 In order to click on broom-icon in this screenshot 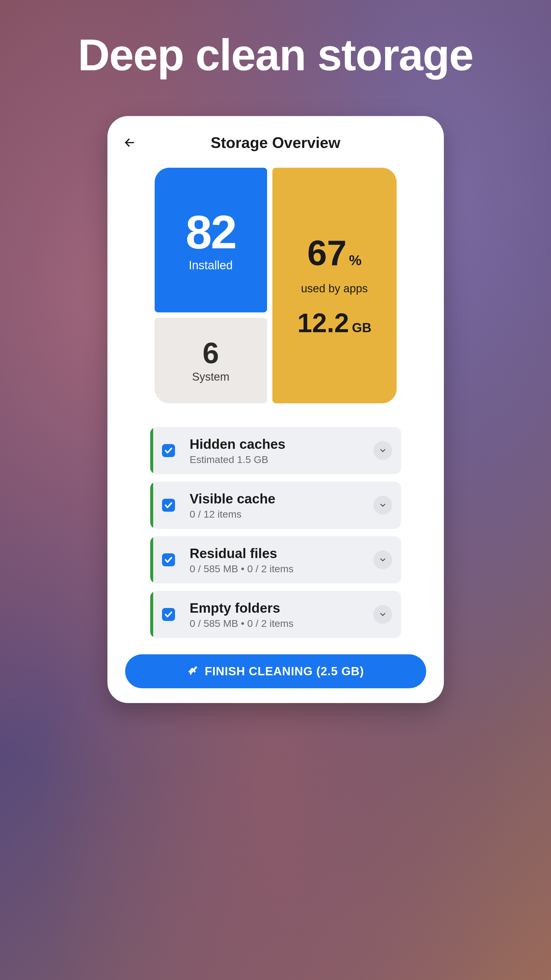, I will do `click(193, 671)`.